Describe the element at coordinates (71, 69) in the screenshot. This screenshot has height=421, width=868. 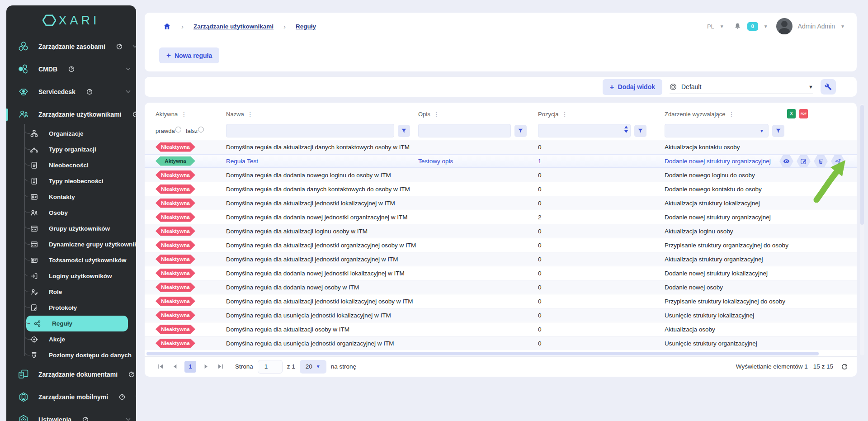
I see `sidebar-item-cmdb: CMDB` at that location.